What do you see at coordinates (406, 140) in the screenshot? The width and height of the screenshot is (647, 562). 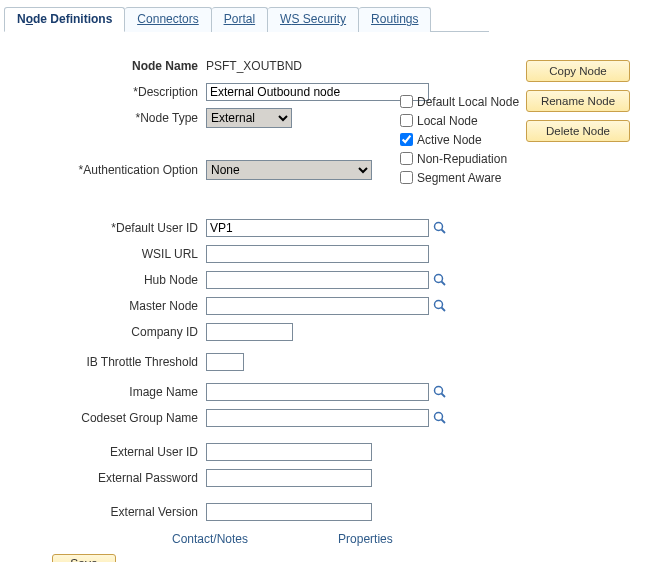 I see `checkbox-active-node` at bounding box center [406, 140].